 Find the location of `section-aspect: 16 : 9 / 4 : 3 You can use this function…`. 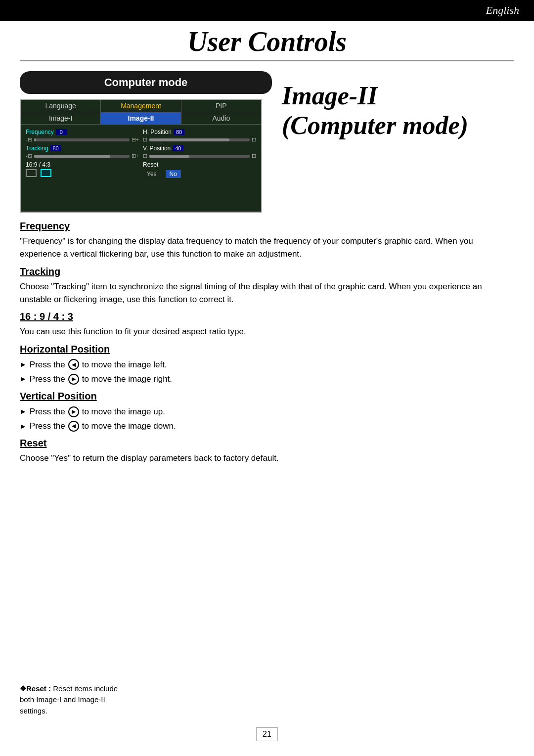

section-aspect: 16 : 9 / 4 : 3 You can use this function… is located at coordinates (267, 324).